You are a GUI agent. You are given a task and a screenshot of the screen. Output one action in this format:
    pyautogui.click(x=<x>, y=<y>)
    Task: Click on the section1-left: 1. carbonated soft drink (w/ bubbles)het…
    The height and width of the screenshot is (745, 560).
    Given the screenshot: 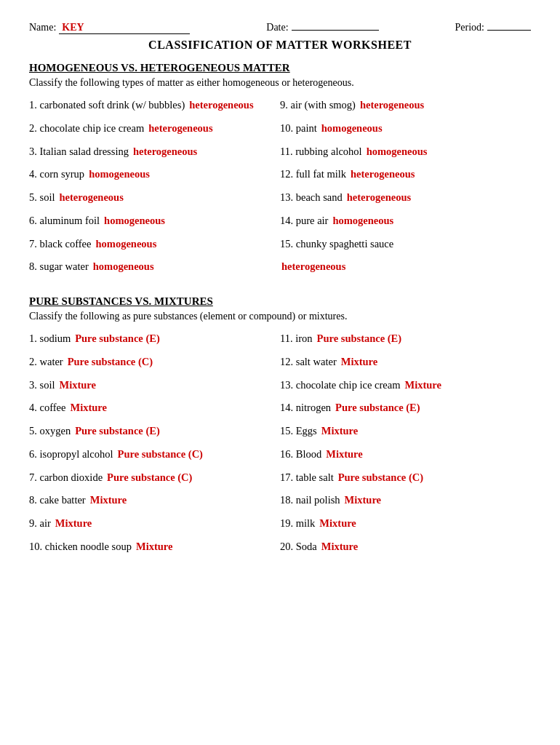 What is the action you would take?
    pyautogui.click(x=154, y=190)
    